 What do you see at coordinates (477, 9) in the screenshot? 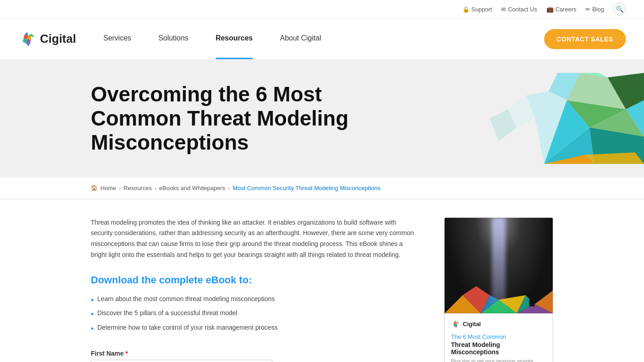
I see `support-link: 🔒 Support` at bounding box center [477, 9].